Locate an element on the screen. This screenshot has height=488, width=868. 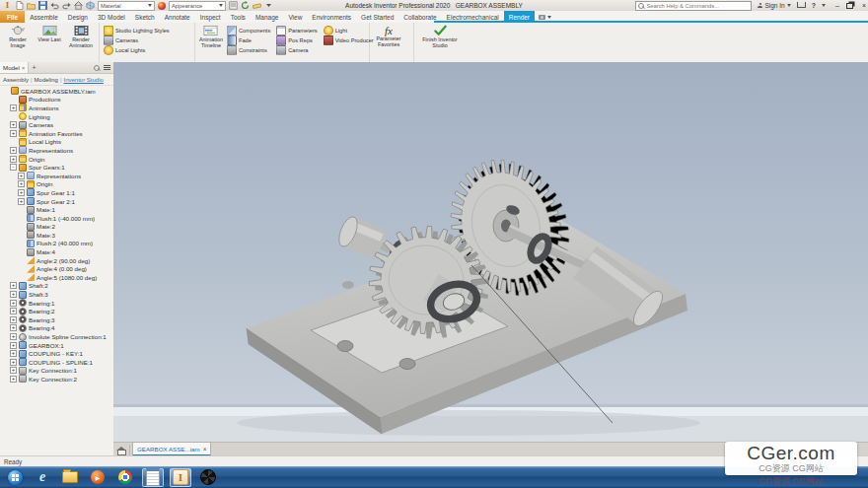
tree-item-coupling-spline-1: +COUPLING - SPLINE:1 is located at coordinates (57, 363).